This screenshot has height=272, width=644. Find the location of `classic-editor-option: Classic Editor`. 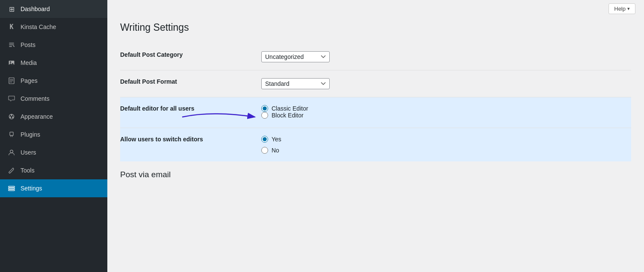

classic-editor-option: Classic Editor is located at coordinates (285, 108).